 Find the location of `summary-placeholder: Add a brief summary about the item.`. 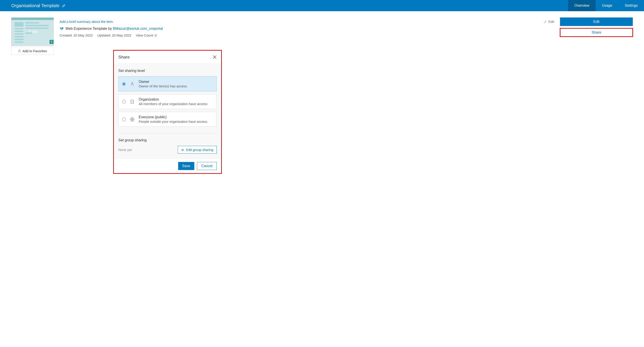

summary-placeholder: Add a brief summary about the item. is located at coordinates (86, 22).